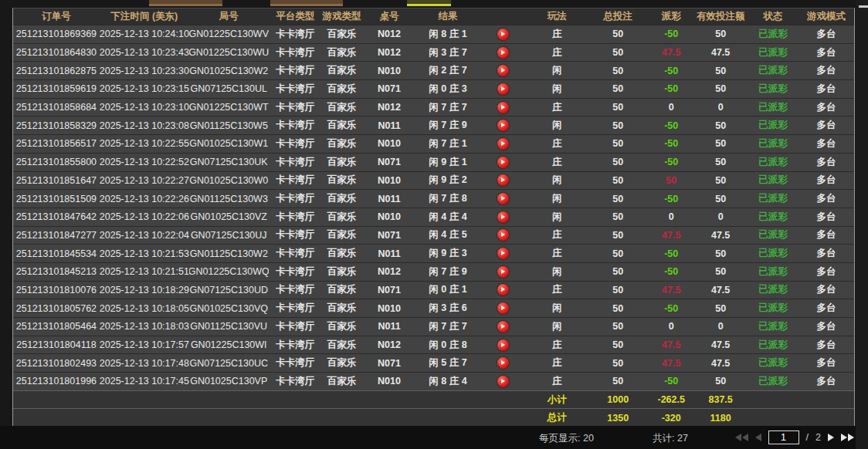 The width and height of the screenshot is (868, 449). Describe the element at coordinates (434, 34) in the screenshot. I see `table-row: 251213101869369 2025-12-13 10:24:10 GN01…` at that location.